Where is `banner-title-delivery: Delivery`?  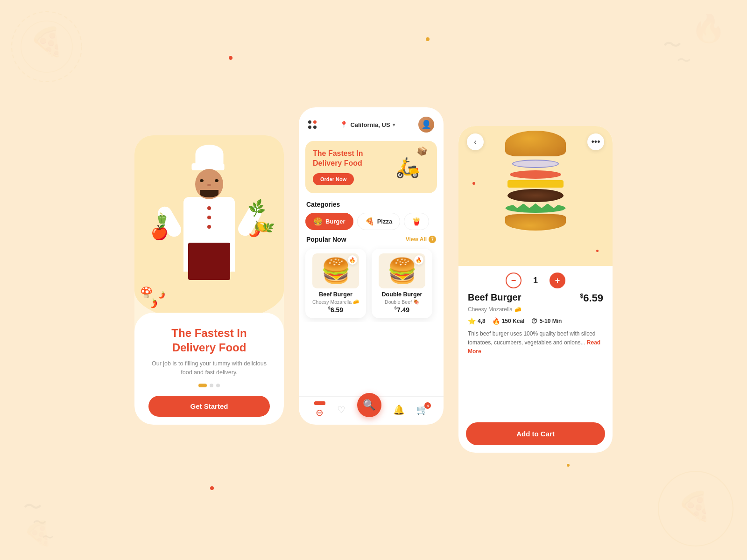 banner-title-delivery: Delivery is located at coordinates (327, 163).